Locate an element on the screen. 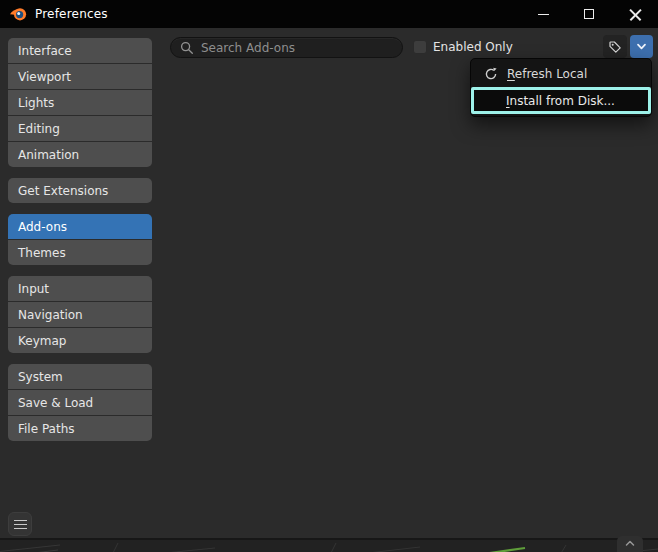 This screenshot has height=552, width=658. chevron-down-icon is located at coordinates (642, 46).